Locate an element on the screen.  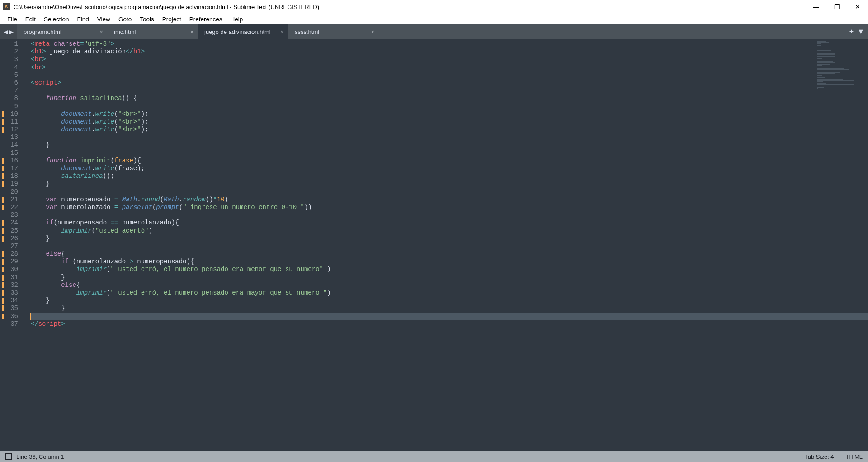
menu-view: View is located at coordinates (104, 19).